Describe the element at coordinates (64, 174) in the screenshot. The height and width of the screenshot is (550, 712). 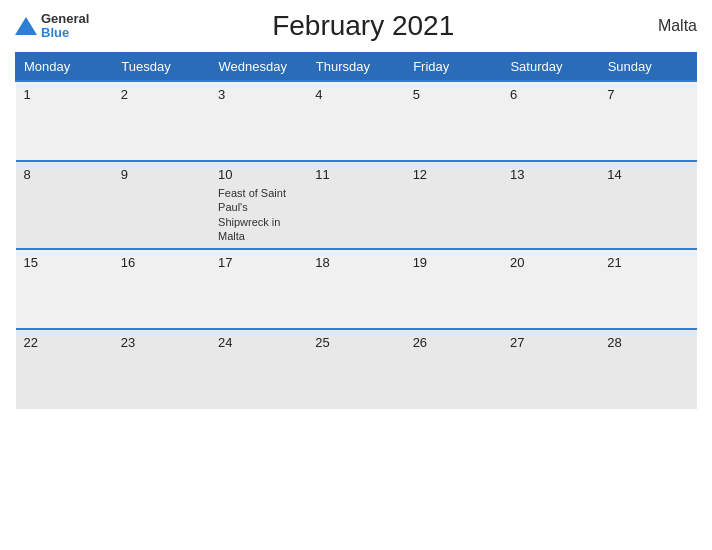
I see `day-number: 8` at that location.